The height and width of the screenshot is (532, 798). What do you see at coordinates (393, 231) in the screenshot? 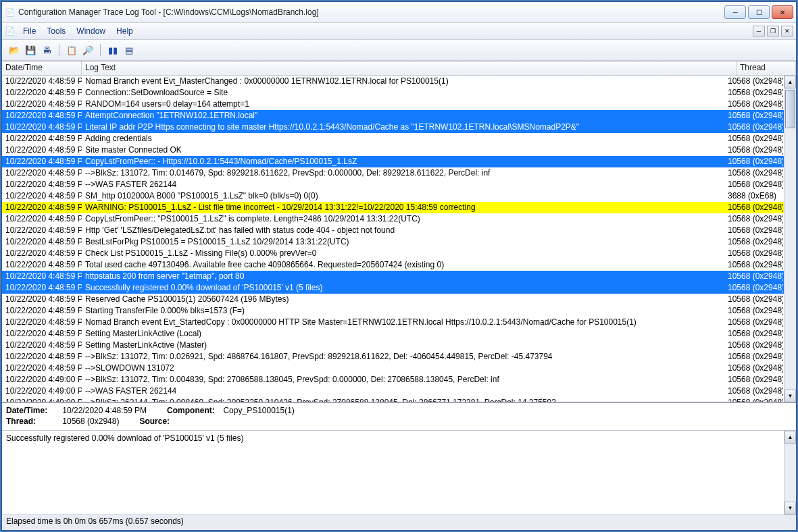
I see `log-row: 10/22/2020 4:48:59 PMHttp 'Get' 'LSZfile…` at bounding box center [393, 231].